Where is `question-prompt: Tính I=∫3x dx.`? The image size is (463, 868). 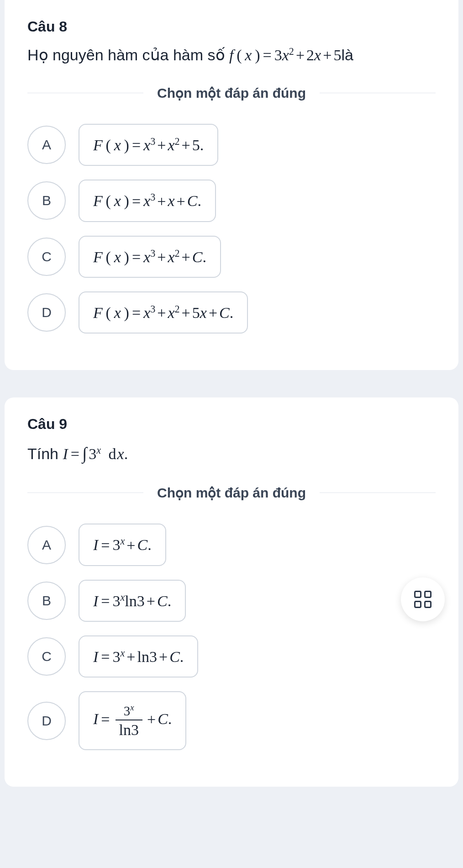 question-prompt: Tính I=∫3x dx. is located at coordinates (232, 454).